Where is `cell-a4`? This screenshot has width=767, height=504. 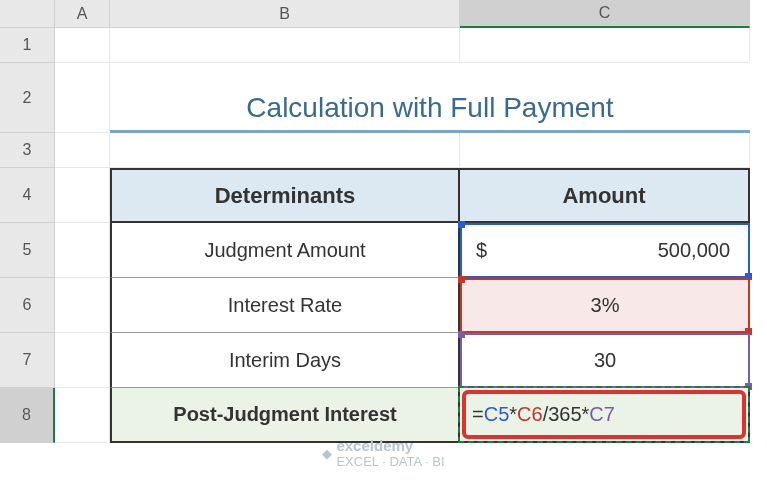
cell-a4 is located at coordinates (82, 196).